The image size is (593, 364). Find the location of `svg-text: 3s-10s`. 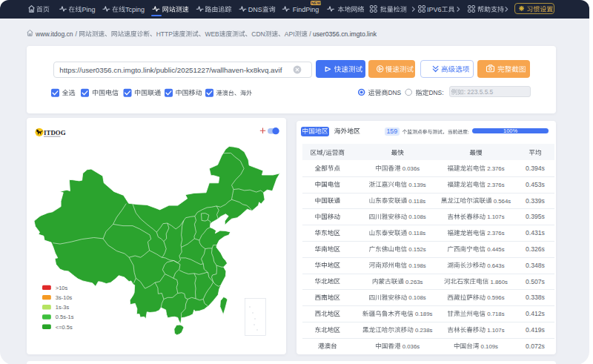

svg-text: 3s-10s is located at coordinates (64, 298).